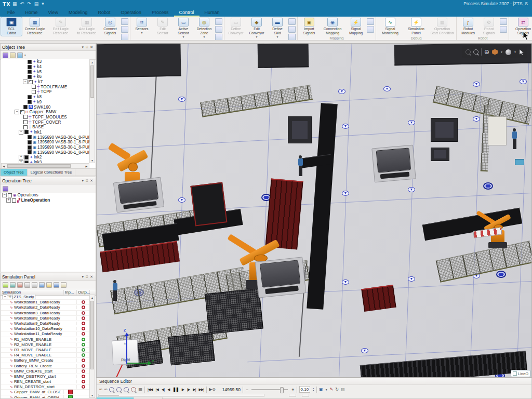 This screenshot has height=399, width=532. I want to click on play-backward-button: ◀, so click(168, 390).